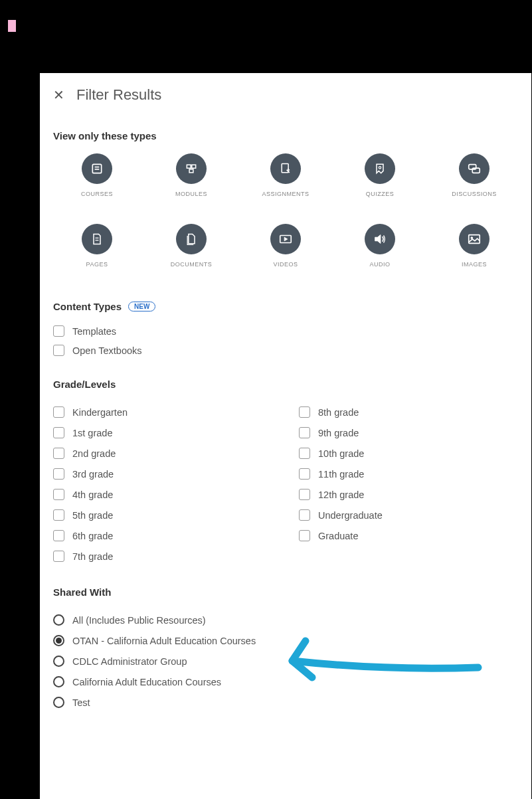 This screenshot has height=799, width=532. Describe the element at coordinates (380, 194) in the screenshot. I see `type-label: QUIZZES` at that location.